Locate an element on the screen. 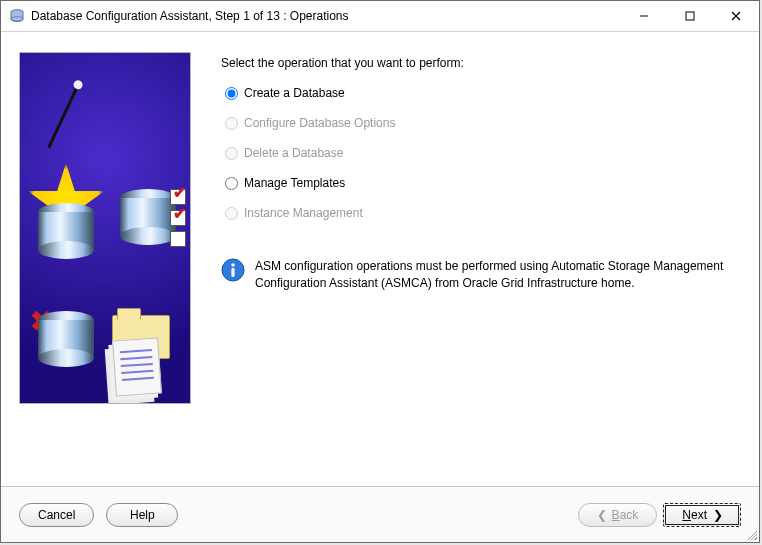  next-arrow-icon: ❯ is located at coordinates (718, 515).